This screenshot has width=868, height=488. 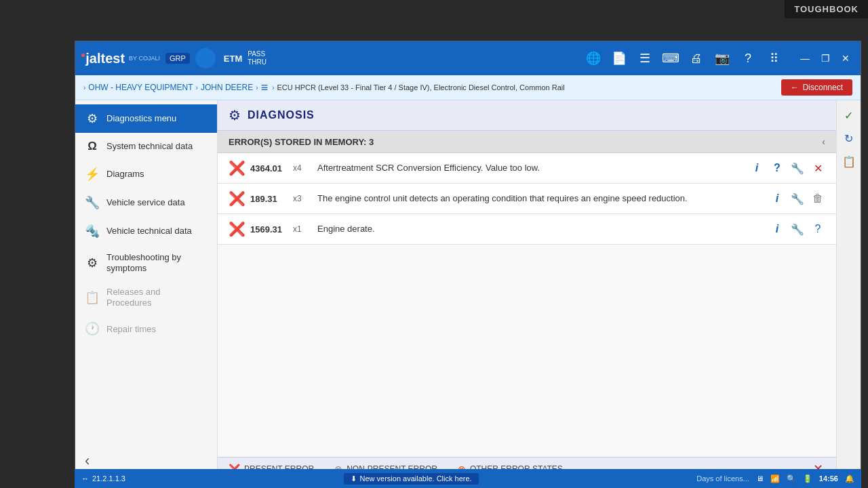 I want to click on toolbar-tools: 🌐 📄 ☰ ⌨ 🖨 📷 ? ⠿ — ❐ ✕, so click(x=719, y=58).